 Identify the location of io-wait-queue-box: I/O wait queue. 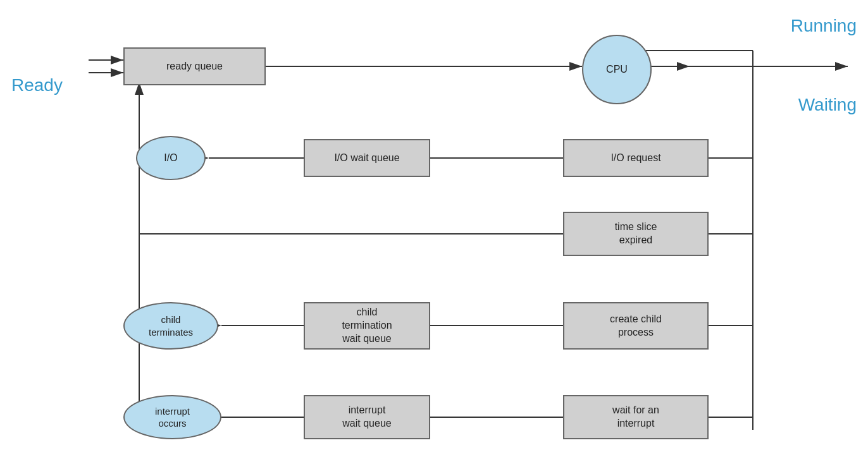
(367, 158).